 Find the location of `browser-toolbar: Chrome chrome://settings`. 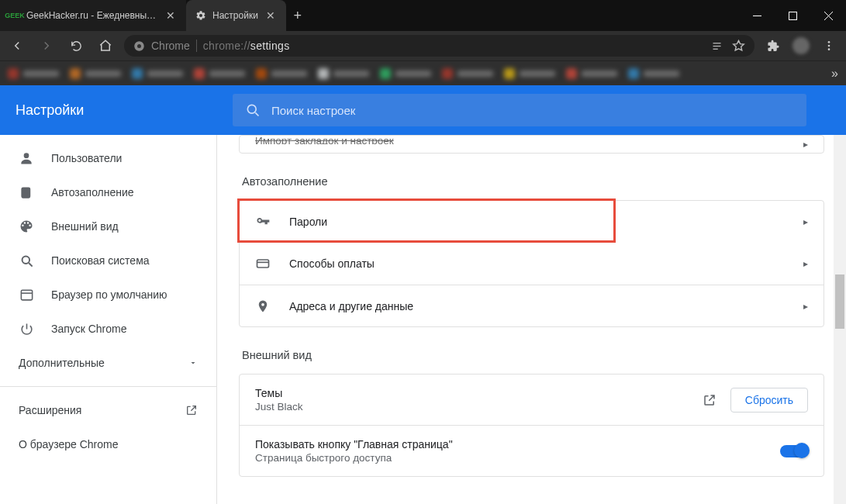

browser-toolbar: Chrome chrome://settings is located at coordinates (423, 46).